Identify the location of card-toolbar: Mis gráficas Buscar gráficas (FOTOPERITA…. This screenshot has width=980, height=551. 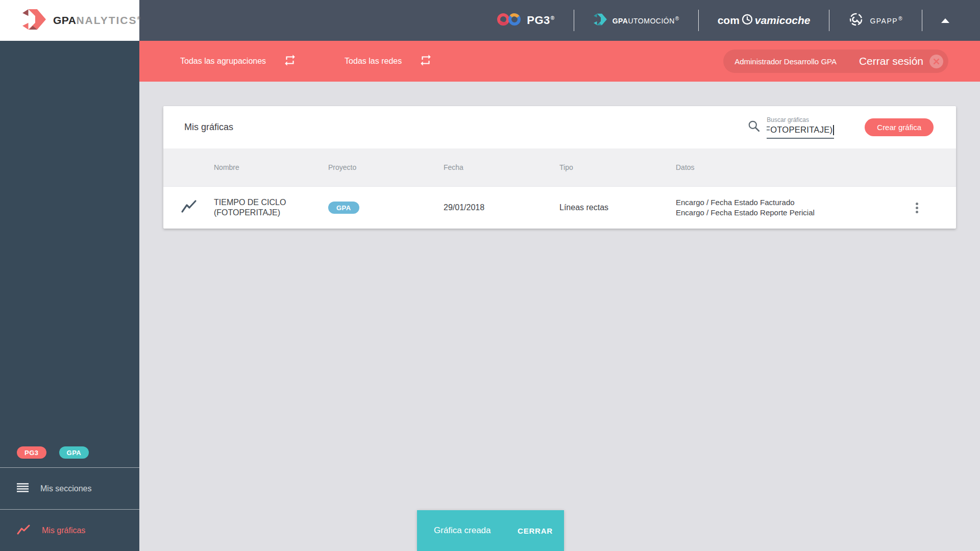
(559, 128).